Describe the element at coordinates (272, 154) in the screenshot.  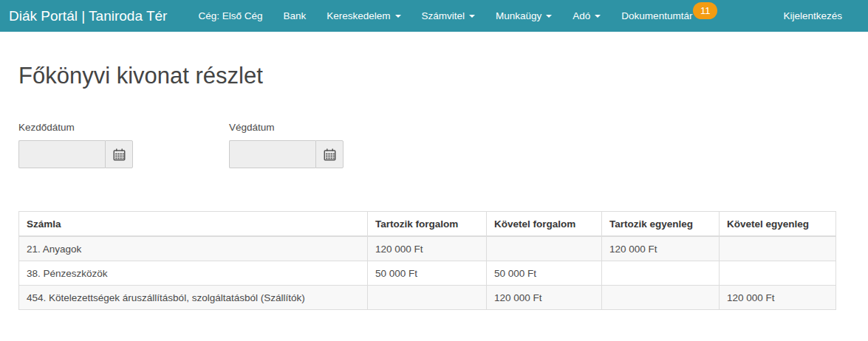
I see `end-date-input` at that location.